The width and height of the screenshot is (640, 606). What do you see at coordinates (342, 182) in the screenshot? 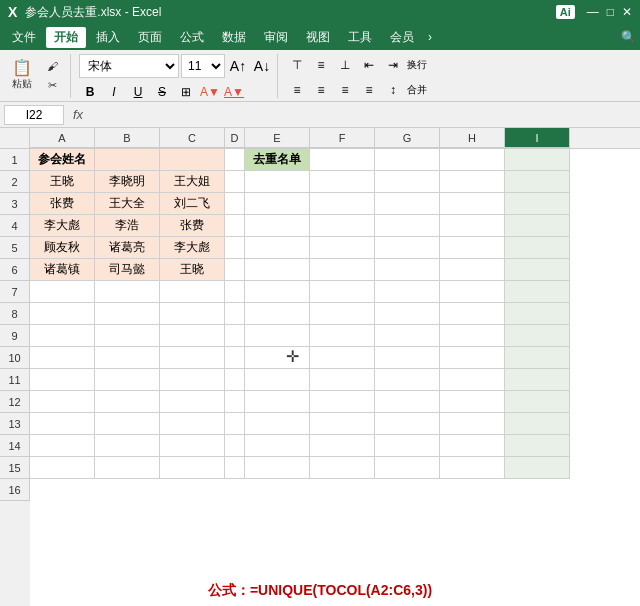
I see `cell-f2` at bounding box center [342, 182].